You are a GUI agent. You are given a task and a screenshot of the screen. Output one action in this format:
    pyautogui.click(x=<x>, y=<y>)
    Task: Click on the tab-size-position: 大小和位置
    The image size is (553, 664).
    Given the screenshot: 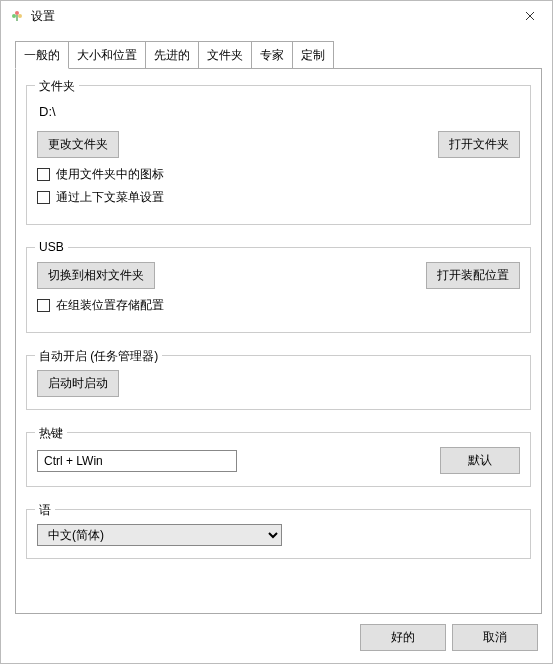 What is the action you would take?
    pyautogui.click(x=107, y=55)
    